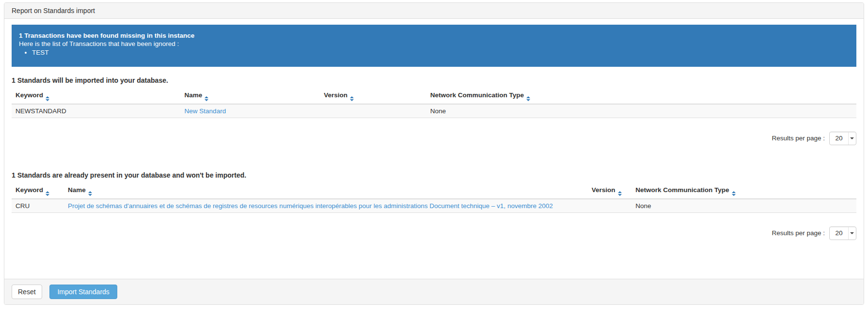 The height and width of the screenshot is (316, 868). I want to click on standard-name-link: Projet de schémas d'annuaires et de sché…, so click(310, 206).